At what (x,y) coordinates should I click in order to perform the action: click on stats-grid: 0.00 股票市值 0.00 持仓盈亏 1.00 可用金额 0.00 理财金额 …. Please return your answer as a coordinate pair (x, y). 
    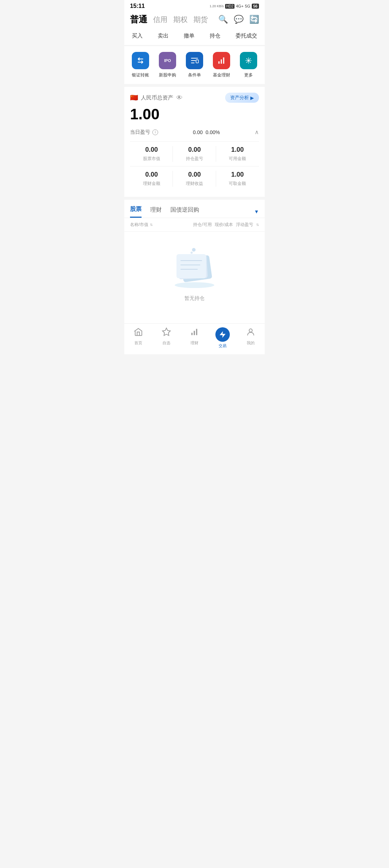
    Looking at the image, I should click on (194, 166).